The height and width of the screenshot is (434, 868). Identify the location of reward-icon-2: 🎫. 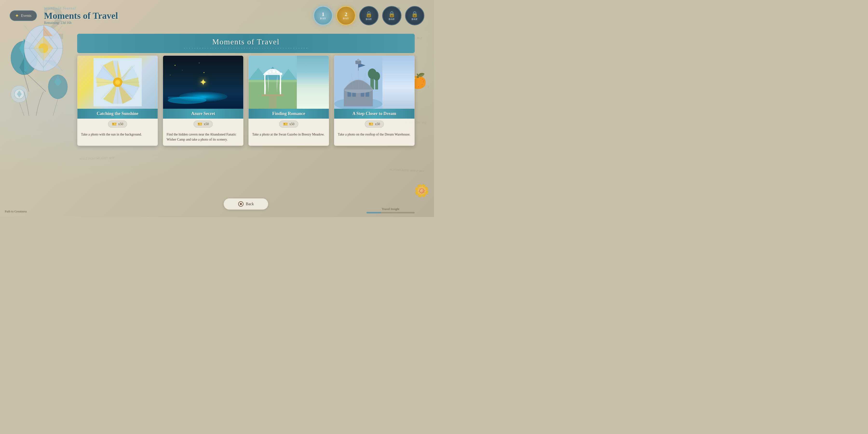
(200, 124).